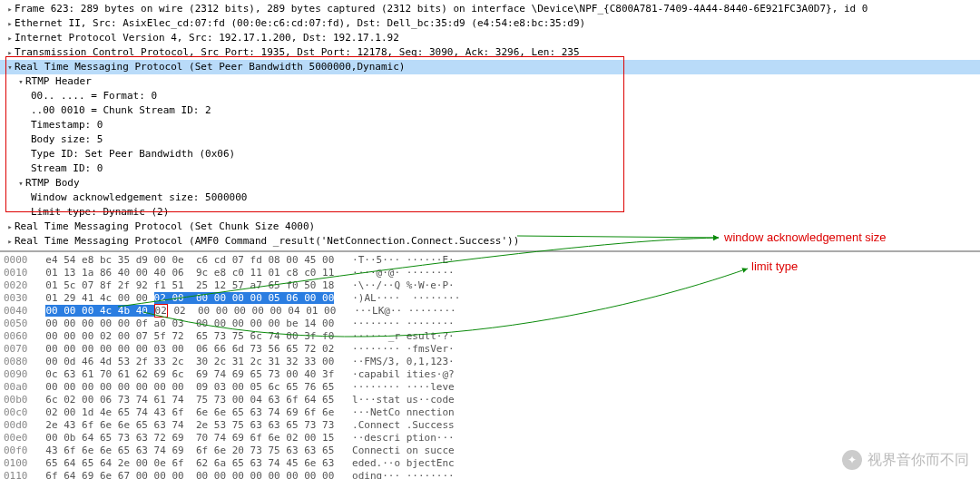 This screenshot has width=980, height=479. I want to click on tree-frame-text: Frame 623: 289 bytes on wire (2312 bits)…, so click(441, 9).